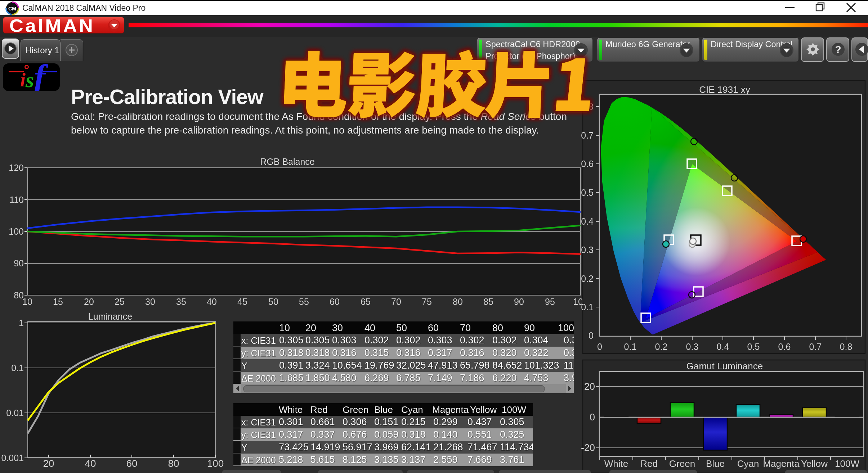 The width and height of the screenshot is (868, 473). What do you see at coordinates (273, 302) in the screenshot?
I see `svg-text: 50` at bounding box center [273, 302].